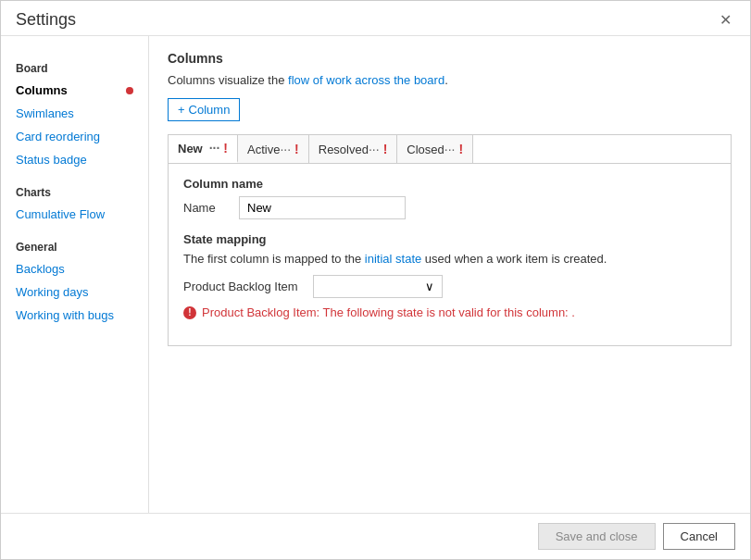 The width and height of the screenshot is (751, 560). I want to click on sidebar-item-cumulative-flow-label: Cumulative Flow, so click(60, 215).